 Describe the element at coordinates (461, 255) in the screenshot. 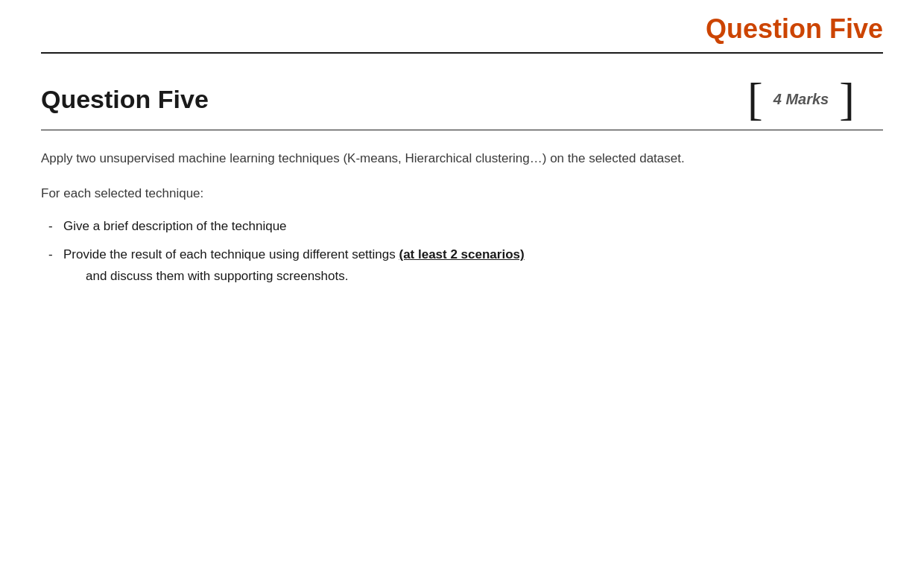

I see `bullet-2-bold: (at least 2 scenarios)` at that location.